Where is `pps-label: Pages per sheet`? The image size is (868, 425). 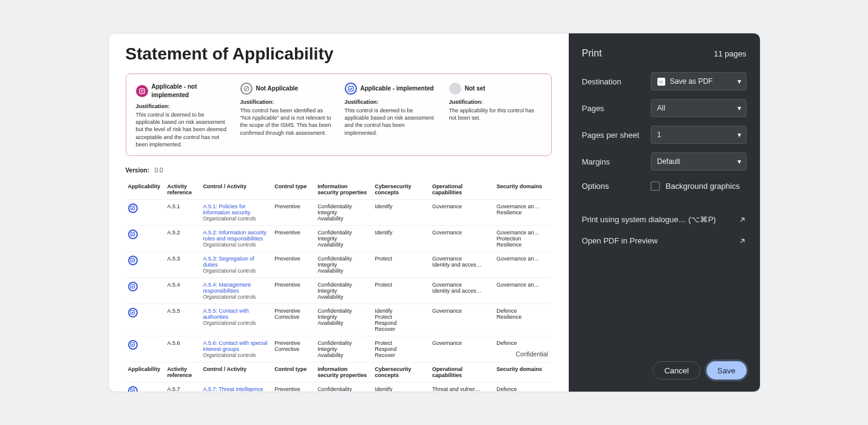 pps-label: Pages per sheet is located at coordinates (611, 135).